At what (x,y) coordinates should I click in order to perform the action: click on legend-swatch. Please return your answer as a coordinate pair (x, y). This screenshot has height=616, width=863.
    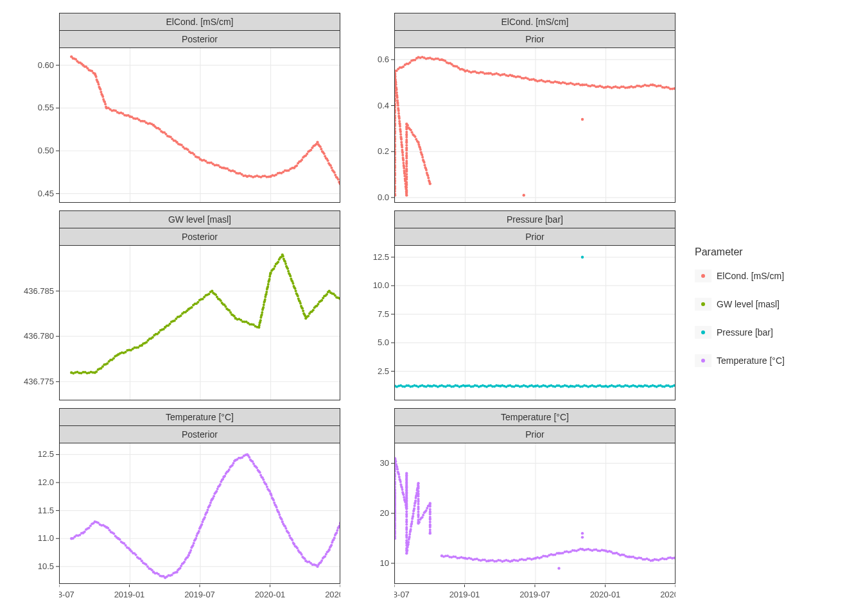
    Looking at the image, I should click on (703, 276).